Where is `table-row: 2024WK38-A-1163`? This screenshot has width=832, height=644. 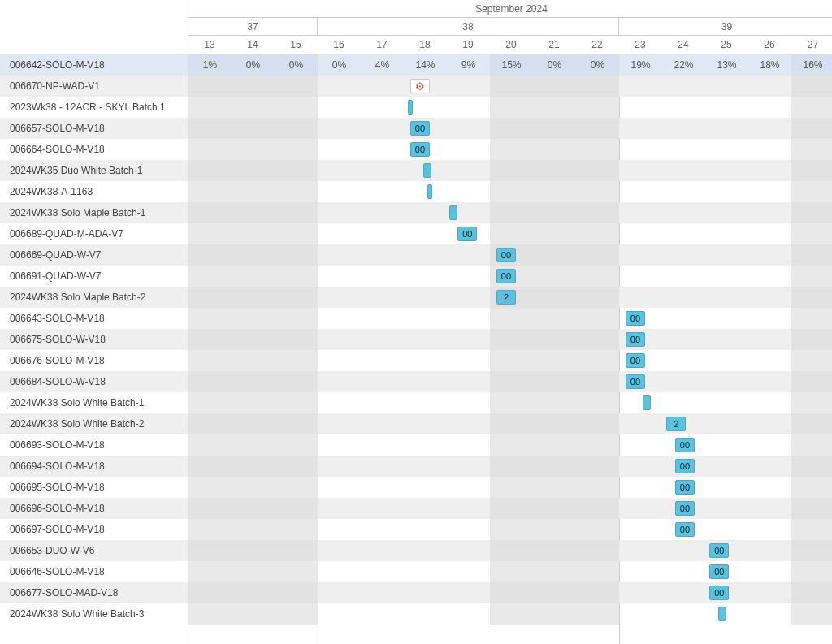
table-row: 2024WK38-A-1163 is located at coordinates (94, 192).